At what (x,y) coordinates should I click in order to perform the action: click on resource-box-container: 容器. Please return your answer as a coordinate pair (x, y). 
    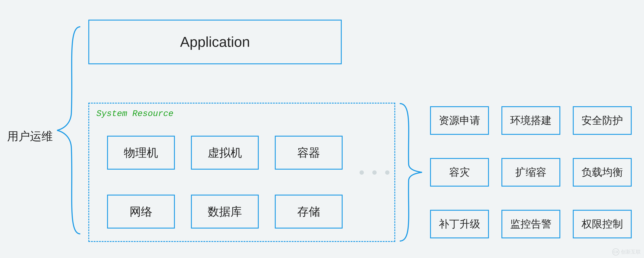
    Looking at the image, I should click on (308, 153).